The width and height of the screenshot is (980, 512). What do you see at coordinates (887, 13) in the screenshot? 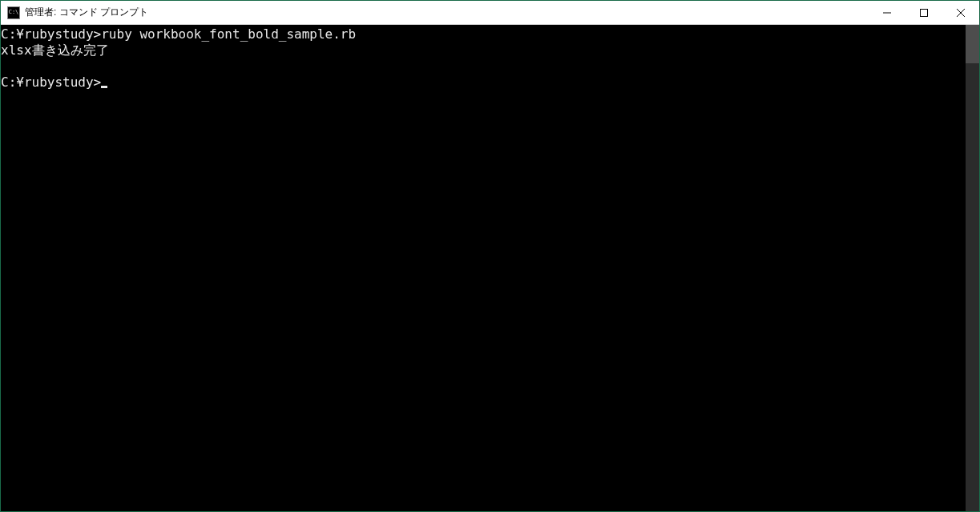
I see `minimize-button` at bounding box center [887, 13].